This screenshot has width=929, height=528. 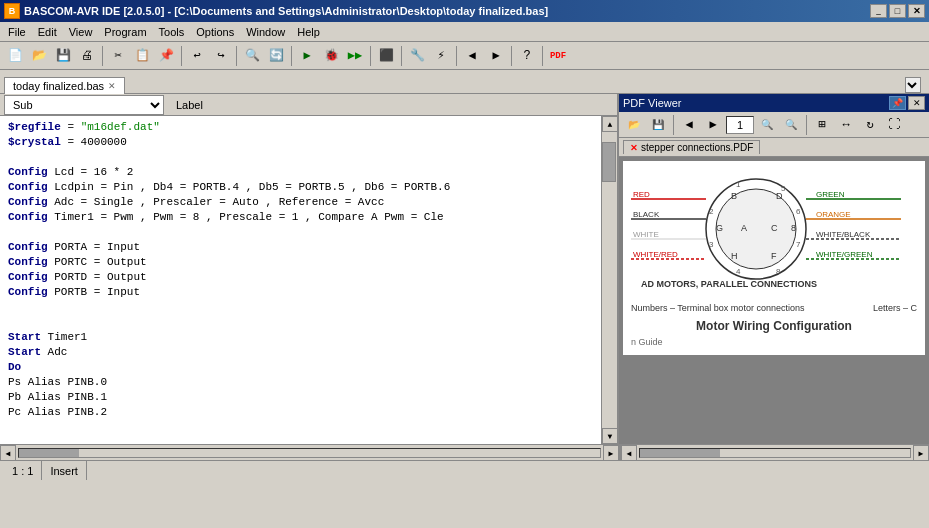 I want to click on pdf-hscroll-thumb, so click(x=680, y=453).